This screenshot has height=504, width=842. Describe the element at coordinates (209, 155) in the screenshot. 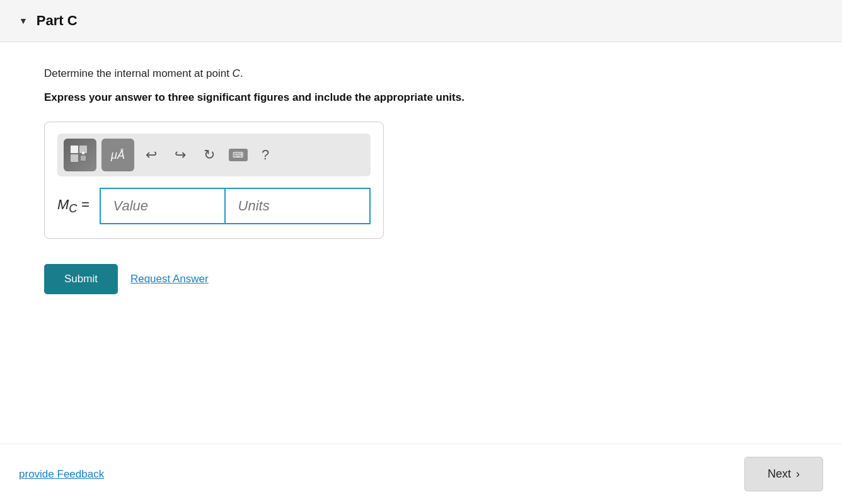

I see `reset-icon: ↻` at that location.